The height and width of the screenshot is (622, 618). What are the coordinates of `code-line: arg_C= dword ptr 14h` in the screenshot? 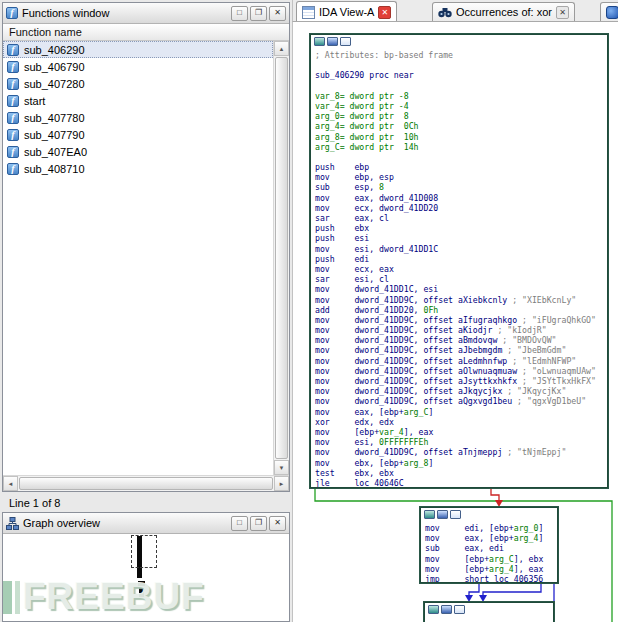 It's located at (459, 147).